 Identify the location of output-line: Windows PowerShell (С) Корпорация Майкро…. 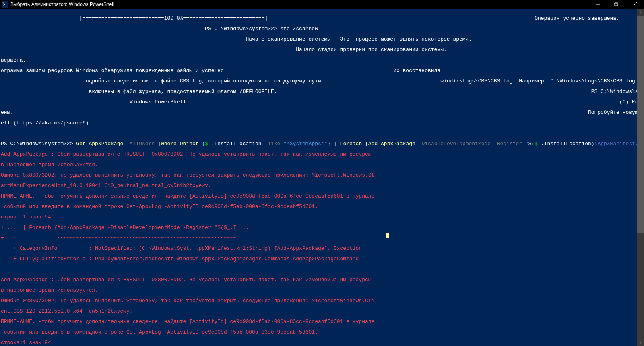
(322, 102).